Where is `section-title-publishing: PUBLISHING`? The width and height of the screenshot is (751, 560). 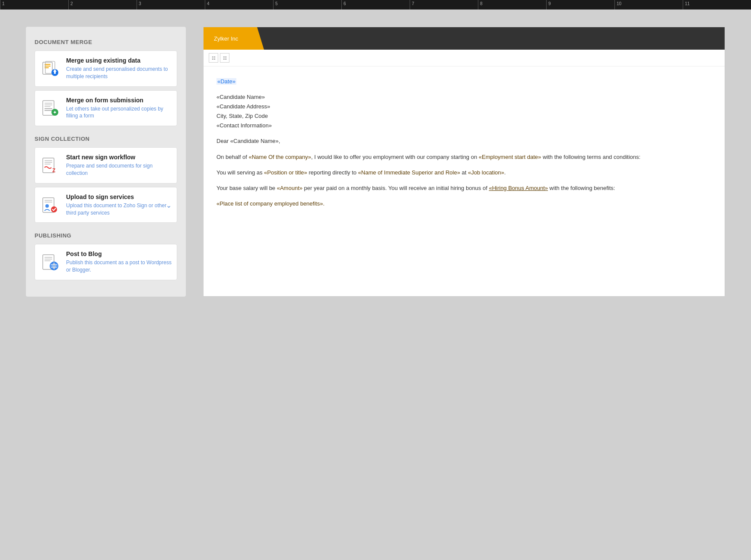
section-title-publishing: PUBLISHING is located at coordinates (106, 236).